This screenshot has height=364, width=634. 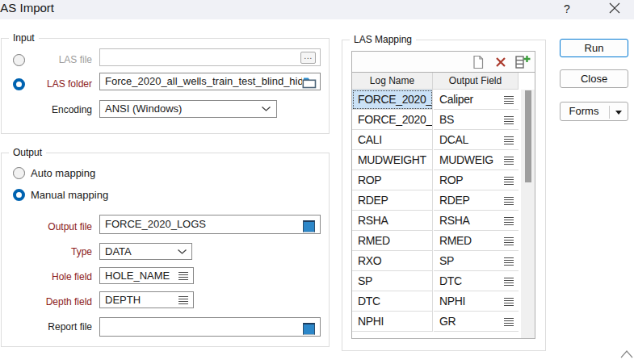 I want to click on output-field-cell: DCAL, so click(x=477, y=140).